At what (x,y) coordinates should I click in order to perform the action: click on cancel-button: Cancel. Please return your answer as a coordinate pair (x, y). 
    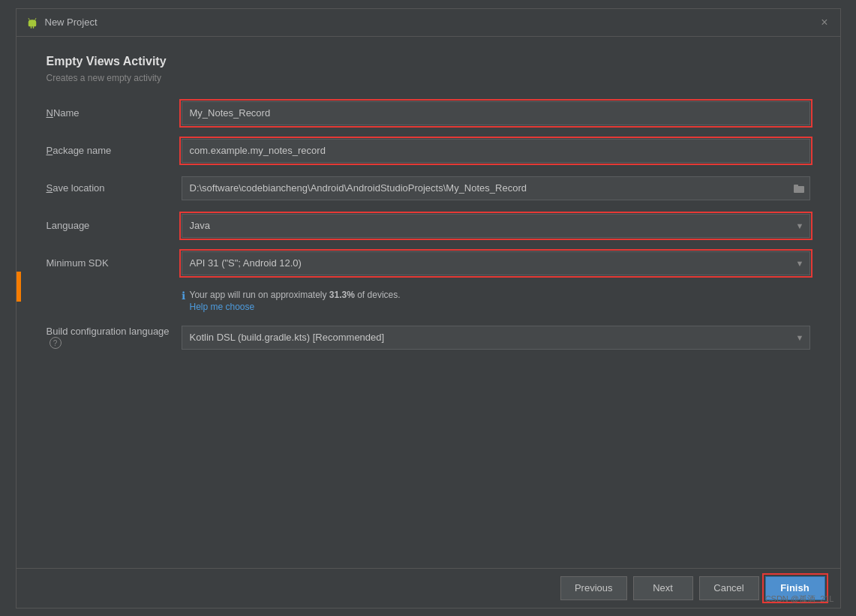
    Looking at the image, I should click on (729, 588).